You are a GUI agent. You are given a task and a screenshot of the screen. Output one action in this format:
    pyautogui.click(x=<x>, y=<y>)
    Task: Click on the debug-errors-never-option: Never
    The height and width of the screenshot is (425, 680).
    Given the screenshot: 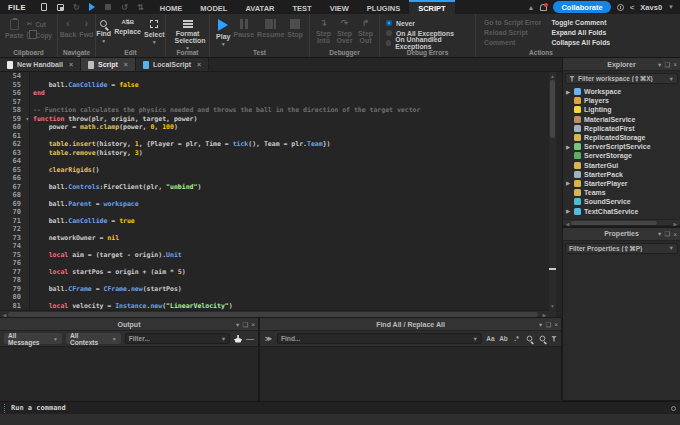 What is the action you would take?
    pyautogui.click(x=428, y=23)
    